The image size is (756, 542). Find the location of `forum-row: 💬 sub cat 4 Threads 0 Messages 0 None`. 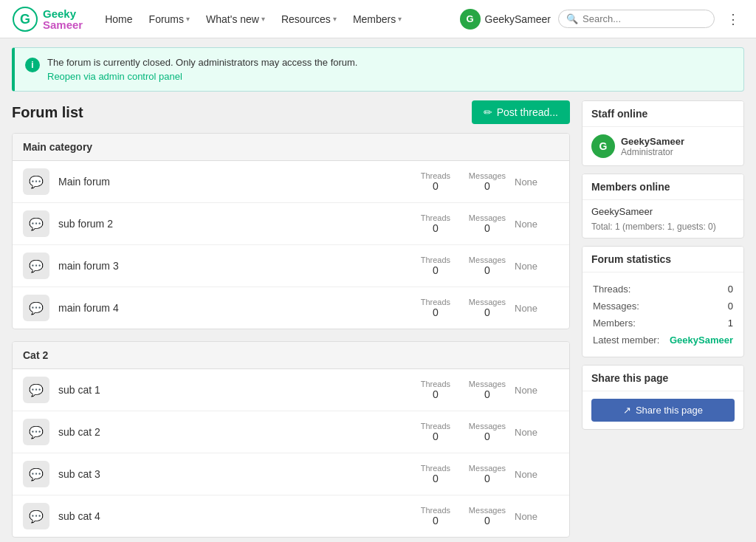

forum-row: 💬 sub cat 4 Threads 0 Messages 0 None is located at coordinates (291, 516).